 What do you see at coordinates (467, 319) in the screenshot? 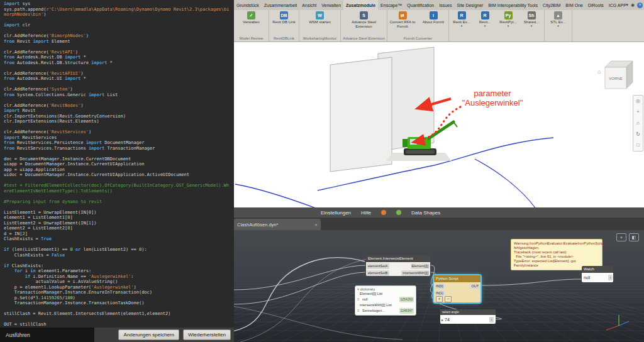
I see `slider-value: 74` at bounding box center [467, 319].